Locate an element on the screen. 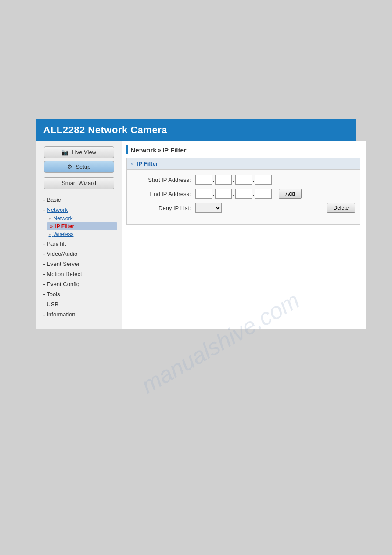  end-ip-label: End IP Address: is located at coordinates (165, 194).